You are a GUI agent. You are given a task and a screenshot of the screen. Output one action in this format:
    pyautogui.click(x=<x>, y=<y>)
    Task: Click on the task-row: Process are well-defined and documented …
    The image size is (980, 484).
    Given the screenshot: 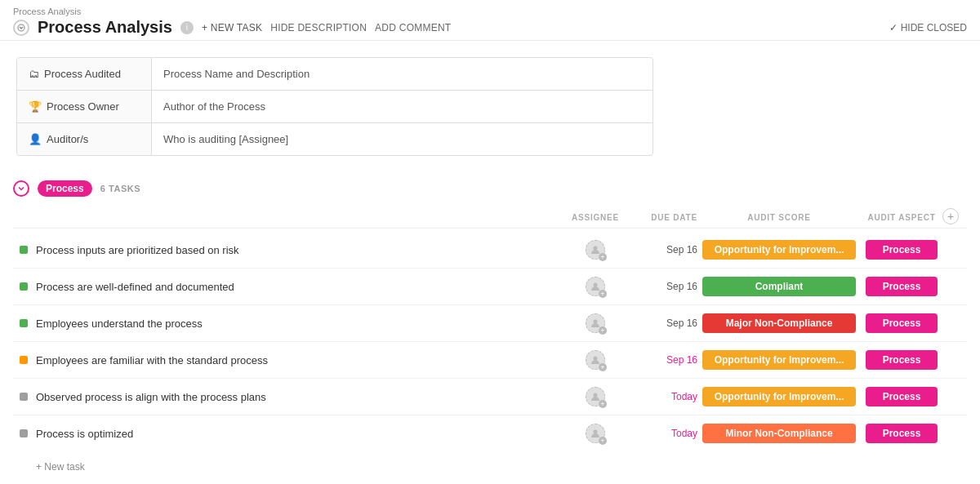 What is the action you would take?
    pyautogui.click(x=490, y=287)
    